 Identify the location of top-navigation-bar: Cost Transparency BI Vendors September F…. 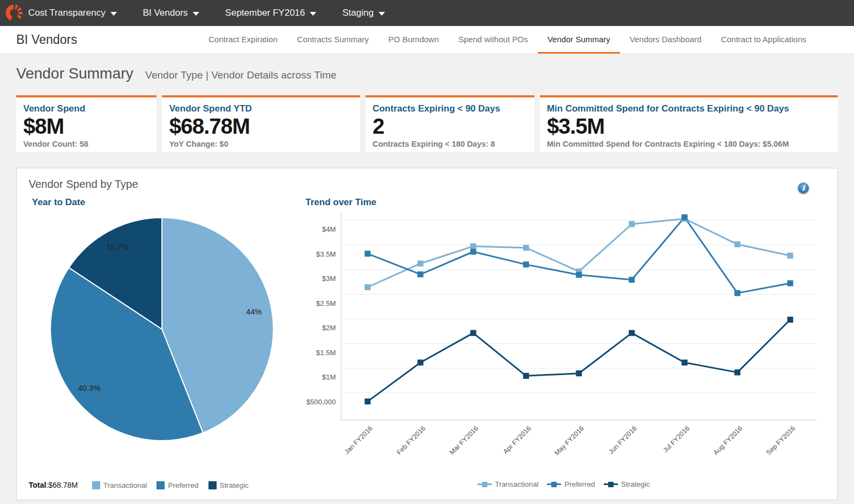
(427, 13).